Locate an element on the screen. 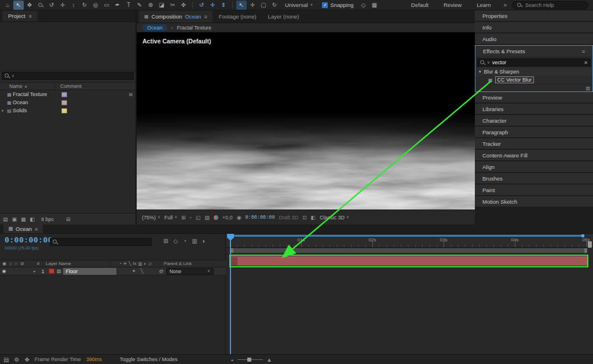 The width and height of the screenshot is (593, 364). layer-label-color-chip is located at coordinates (52, 271).